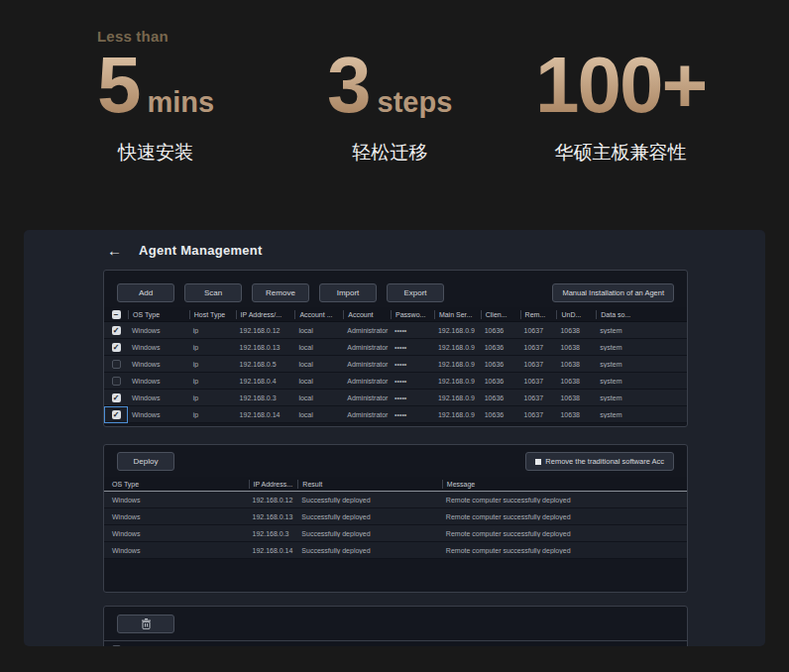  Describe the element at coordinates (266, 365) in the screenshot. I see `cell-ip: 192.168.0.5` at that location.